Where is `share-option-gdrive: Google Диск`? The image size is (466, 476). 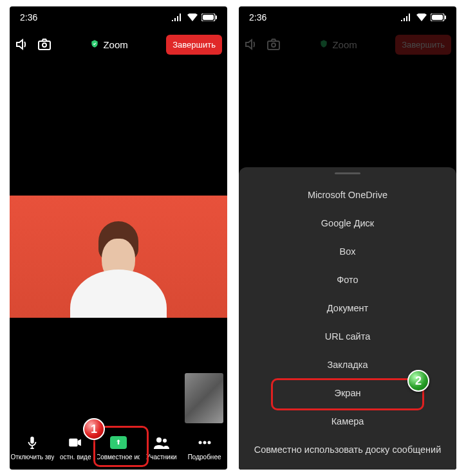 share-option-gdrive: Google Диск is located at coordinates (348, 223).